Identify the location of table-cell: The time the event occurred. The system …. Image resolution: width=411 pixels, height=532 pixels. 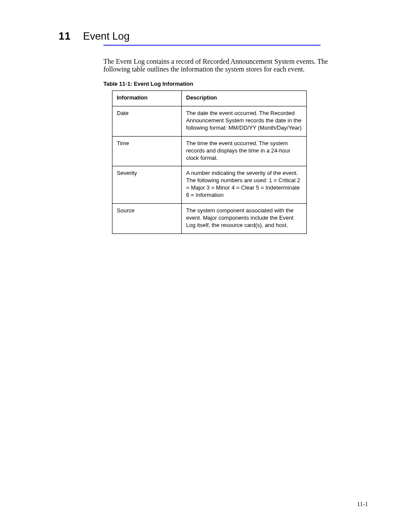
(244, 151).